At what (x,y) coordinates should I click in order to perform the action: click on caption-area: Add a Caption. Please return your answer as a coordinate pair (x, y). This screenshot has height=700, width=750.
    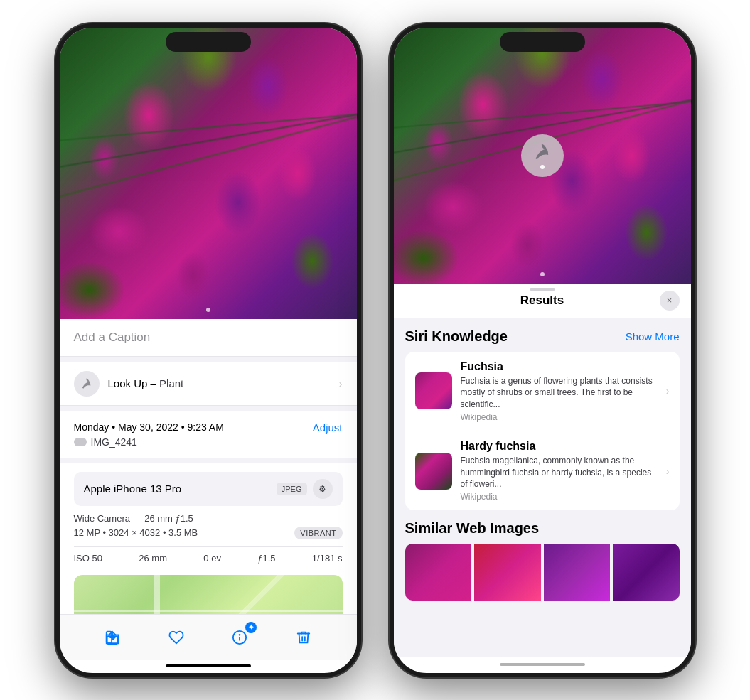
    Looking at the image, I should click on (208, 338).